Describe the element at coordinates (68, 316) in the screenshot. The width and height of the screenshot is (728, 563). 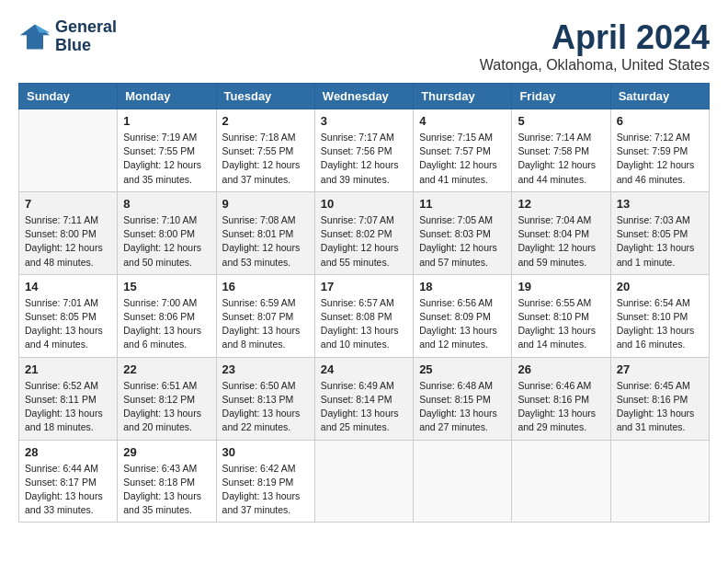
I see `calendar-day-cell: 14Sunrise: 7:01 AM Sunset: 8:05 PM Dayli…` at that location.